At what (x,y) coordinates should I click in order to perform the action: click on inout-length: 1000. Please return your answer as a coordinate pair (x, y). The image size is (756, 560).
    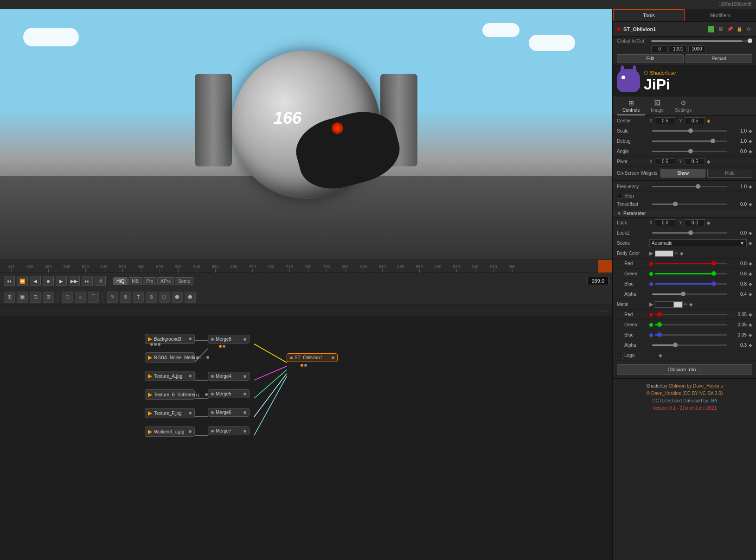
    Looking at the image, I should click on (697, 49).